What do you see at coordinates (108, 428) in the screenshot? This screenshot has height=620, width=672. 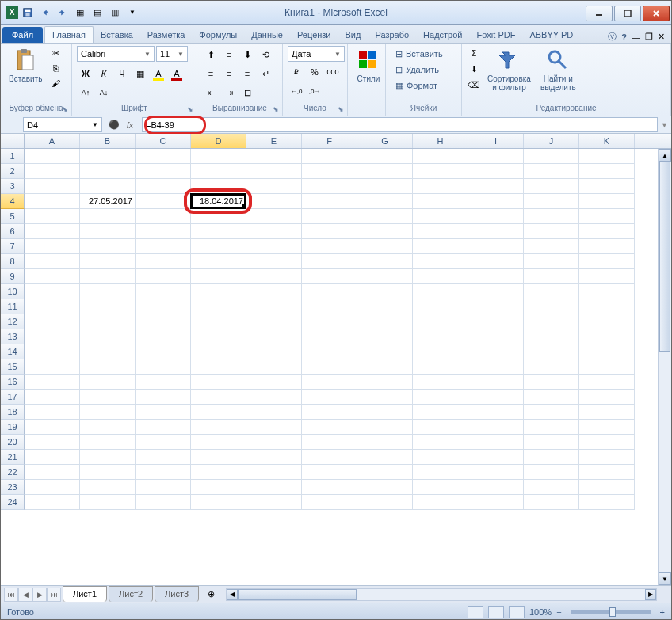 I see `cell-B19` at bounding box center [108, 428].